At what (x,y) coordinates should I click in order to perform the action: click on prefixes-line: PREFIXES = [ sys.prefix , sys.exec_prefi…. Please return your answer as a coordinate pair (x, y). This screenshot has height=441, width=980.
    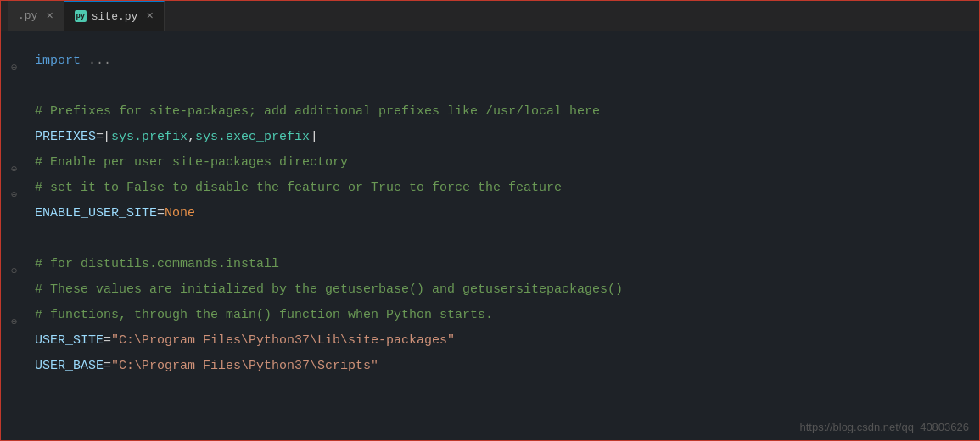
    Looking at the image, I should click on (507, 137).